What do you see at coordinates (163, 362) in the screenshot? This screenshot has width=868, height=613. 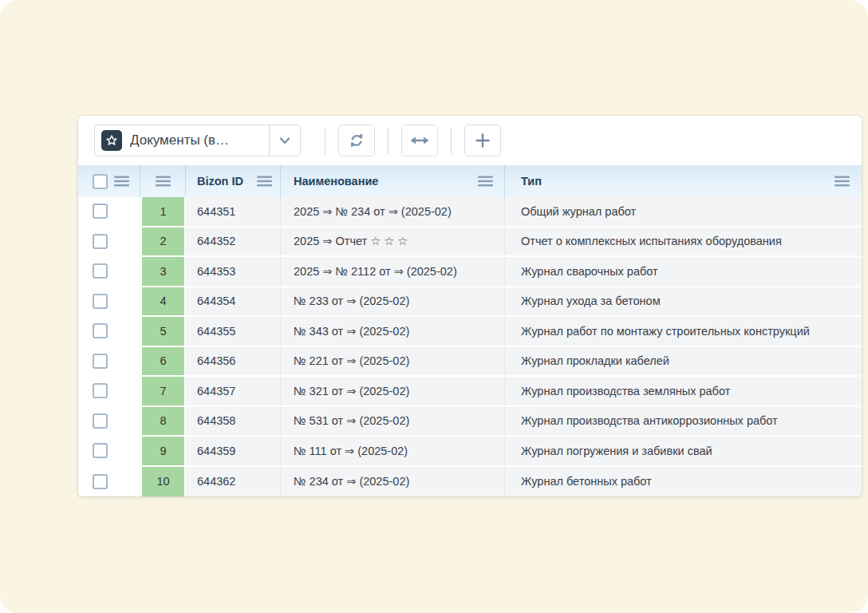 I see `row-number-cell: 6` at bounding box center [163, 362].